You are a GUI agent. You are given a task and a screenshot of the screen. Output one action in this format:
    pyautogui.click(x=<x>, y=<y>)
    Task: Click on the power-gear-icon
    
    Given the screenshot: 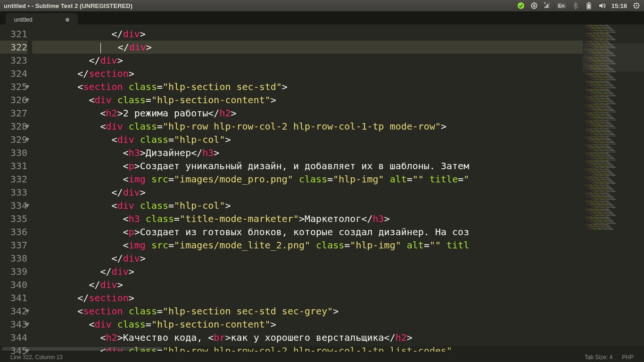 What is the action you would take?
    pyautogui.click(x=636, y=6)
    